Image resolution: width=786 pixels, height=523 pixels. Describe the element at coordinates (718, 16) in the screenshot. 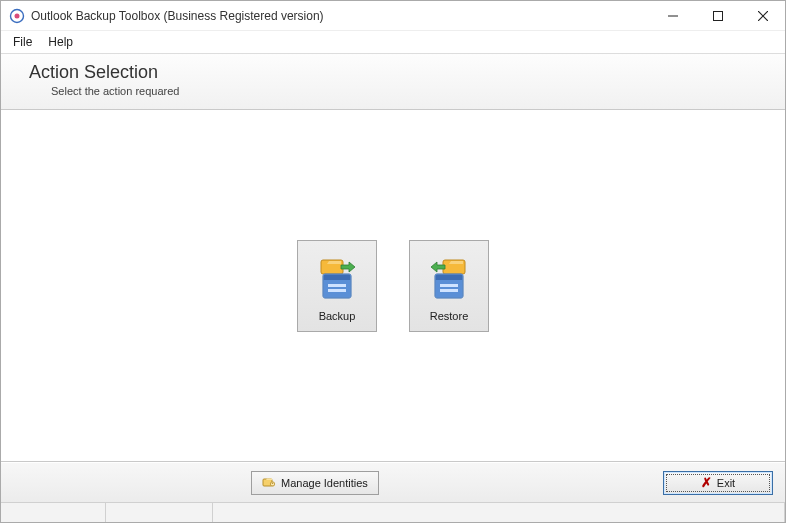

I see `window-controls` at that location.